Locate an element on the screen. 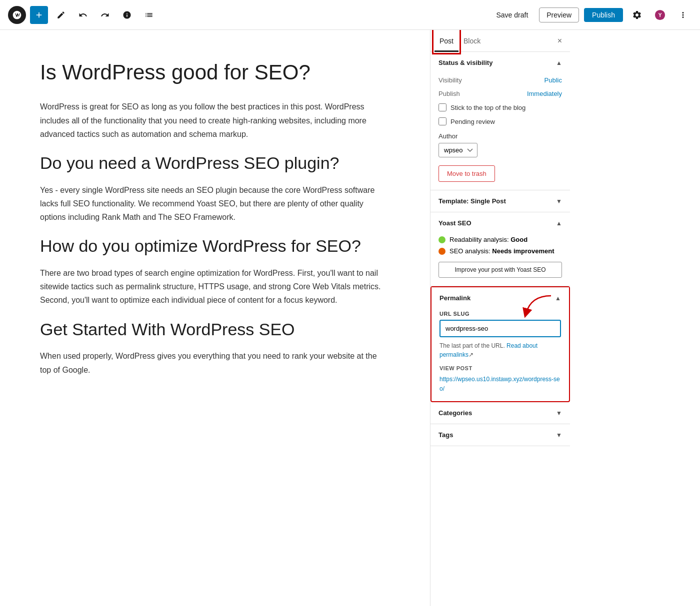 The image size is (700, 606). seo-analysis-row: SEO analysis: Needs improvement is located at coordinates (500, 251).